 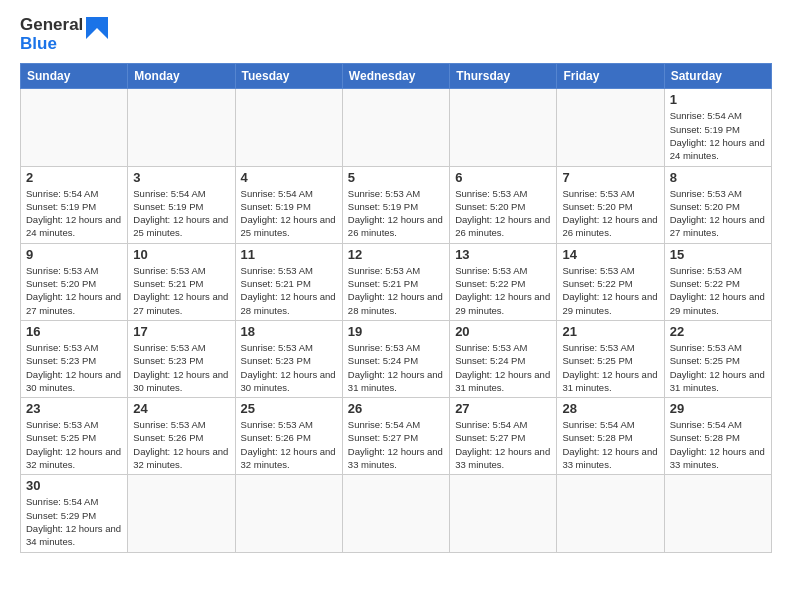 What do you see at coordinates (74, 254) in the screenshot?
I see `day-number: 9` at bounding box center [74, 254].